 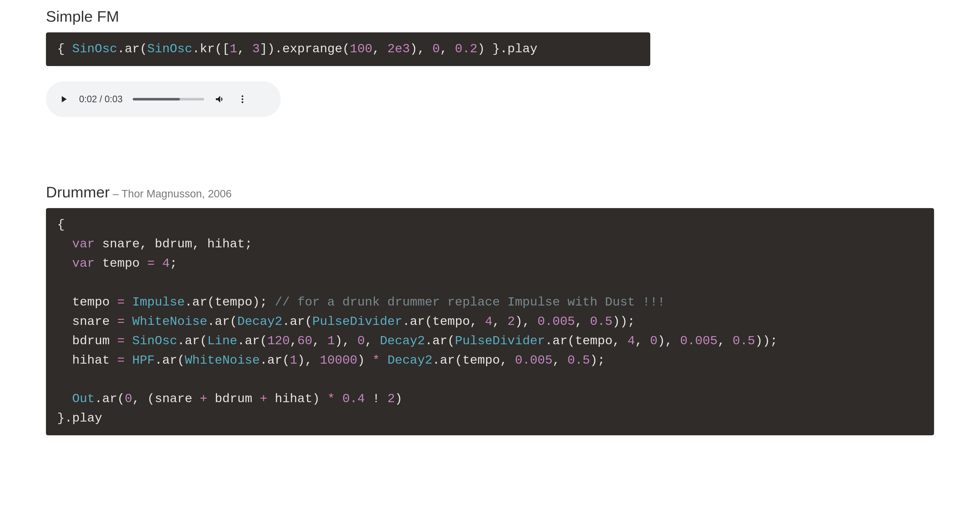 What do you see at coordinates (113, 99) in the screenshot?
I see `total-time: 0:03` at bounding box center [113, 99].